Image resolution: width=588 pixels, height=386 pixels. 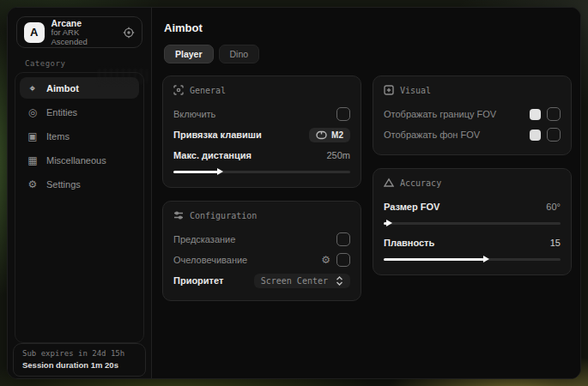 I want to click on keybind-button: M2, so click(x=330, y=136).